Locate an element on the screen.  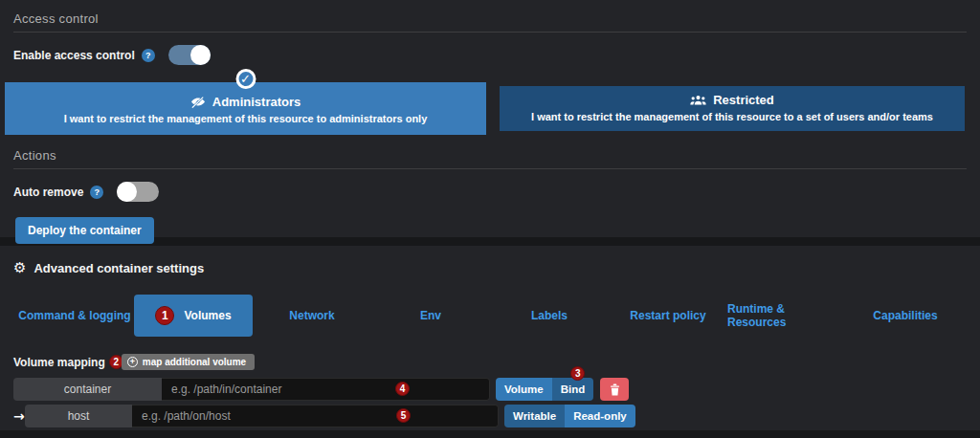
bind-type-button: Bind is located at coordinates (573, 389).